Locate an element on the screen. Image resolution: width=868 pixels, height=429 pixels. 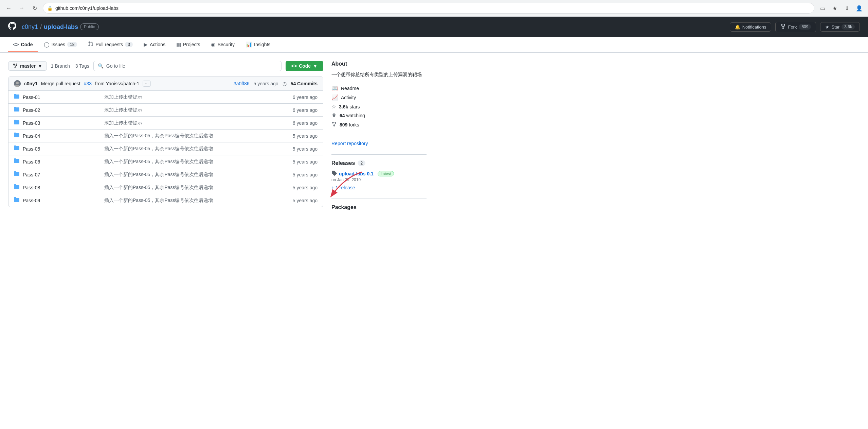
owner-link: c0ny1 is located at coordinates (30, 27).